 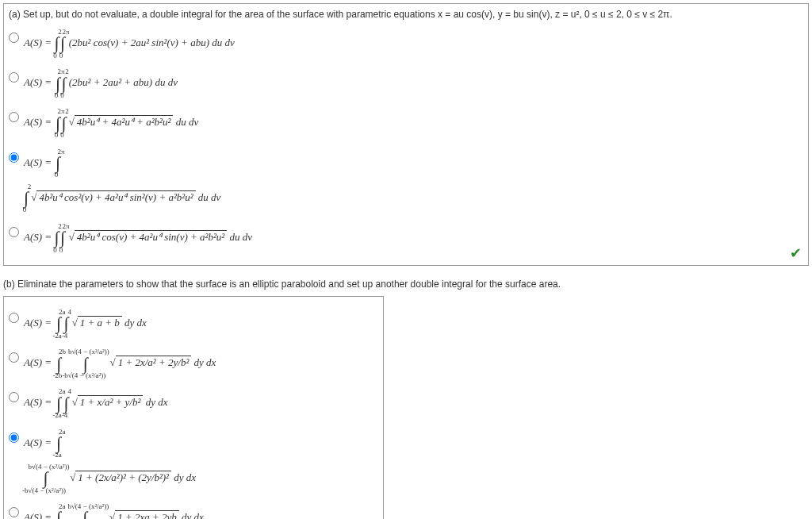 What do you see at coordinates (14, 357) in the screenshot?
I see `radio-b2` at bounding box center [14, 357].